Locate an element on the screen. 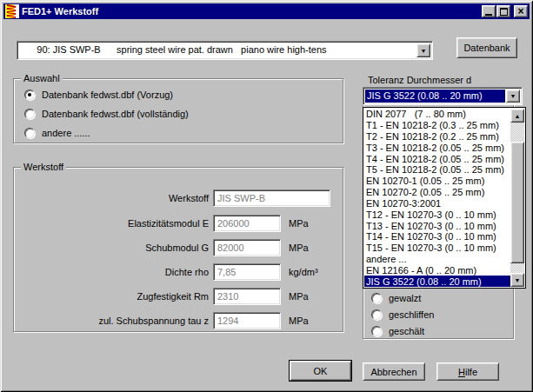 Image resolution: width=533 pixels, height=392 pixels. radio-label: Datenbank fedwst.dbf (Vorzug) is located at coordinates (108, 95).